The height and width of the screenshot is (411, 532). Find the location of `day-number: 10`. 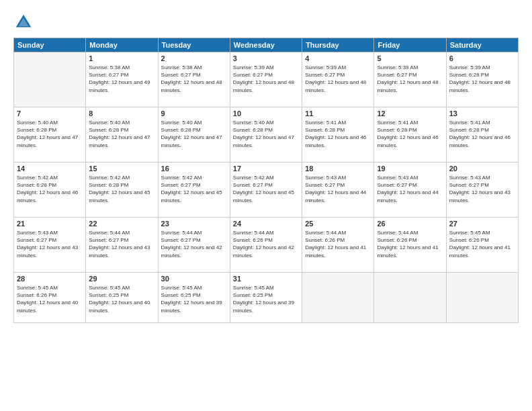

day-number: 10 is located at coordinates (266, 113).